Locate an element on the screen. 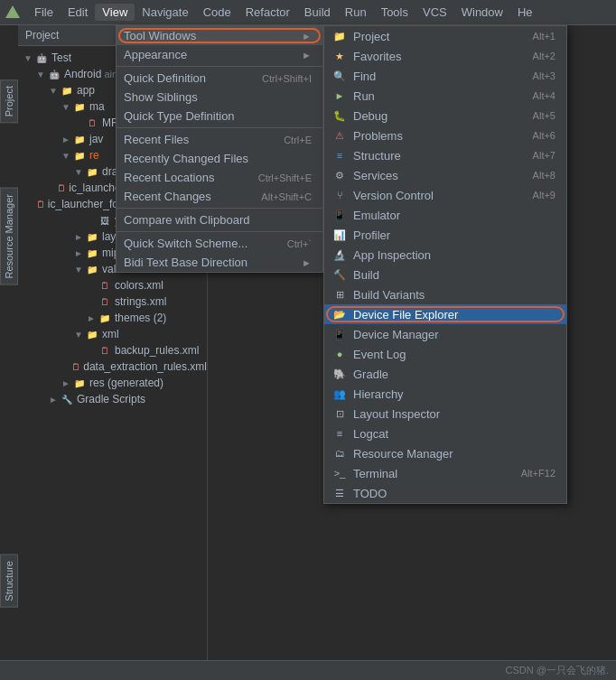 This screenshot has width=616, height=680. submenu-item-terminal: >_ Terminal Alt+F12 is located at coordinates (445, 473).